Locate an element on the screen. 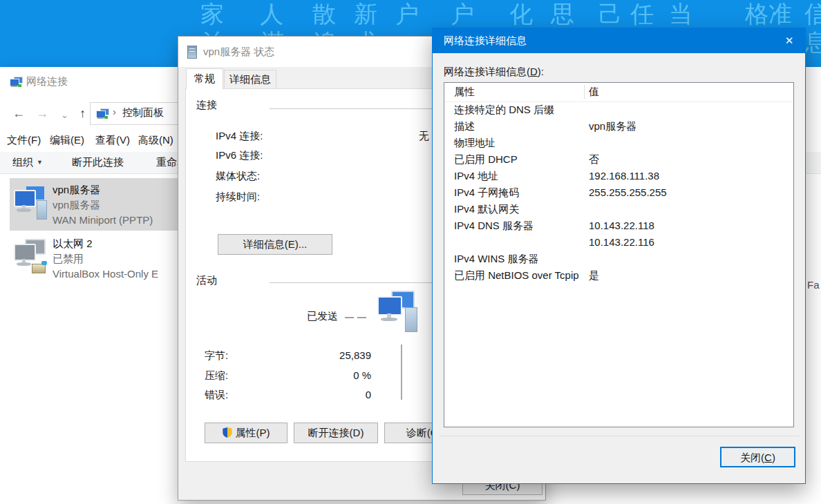  row-value: 255.255.255.255 is located at coordinates (627, 193).